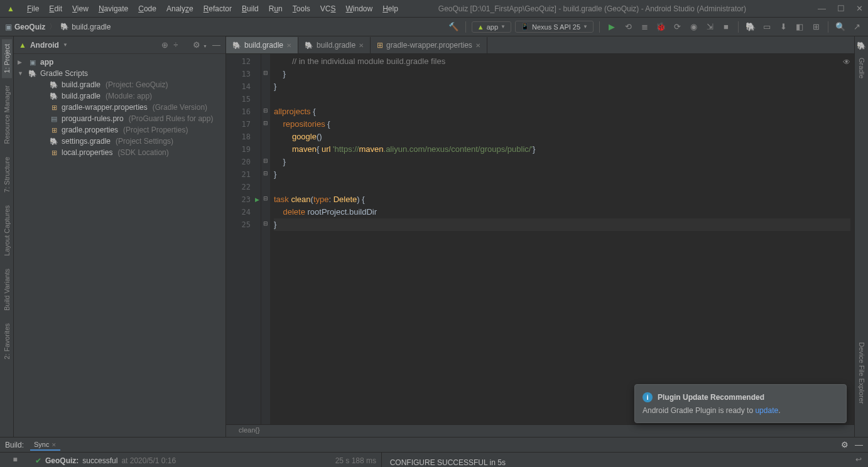 The image size is (868, 467). What do you see at coordinates (453, 27) in the screenshot?
I see `build-hammer-icon: 🔨` at bounding box center [453, 27].